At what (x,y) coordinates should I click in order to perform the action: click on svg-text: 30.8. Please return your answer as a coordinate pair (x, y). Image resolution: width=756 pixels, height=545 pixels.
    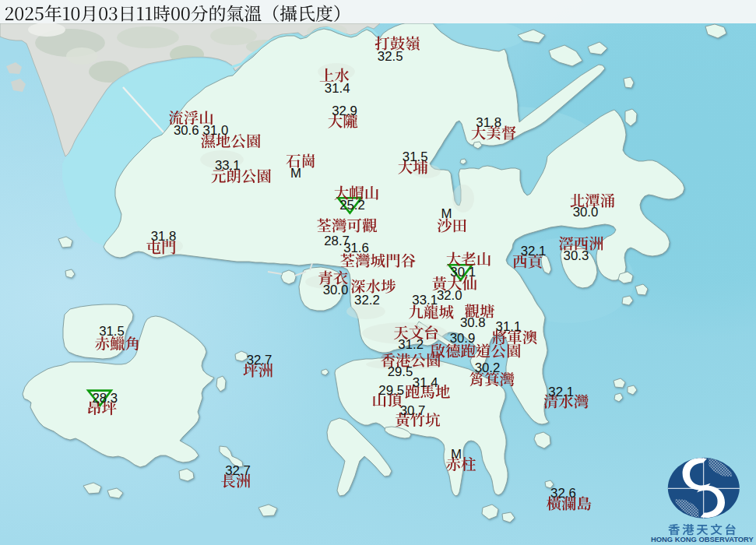
    Looking at the image, I should click on (473, 322).